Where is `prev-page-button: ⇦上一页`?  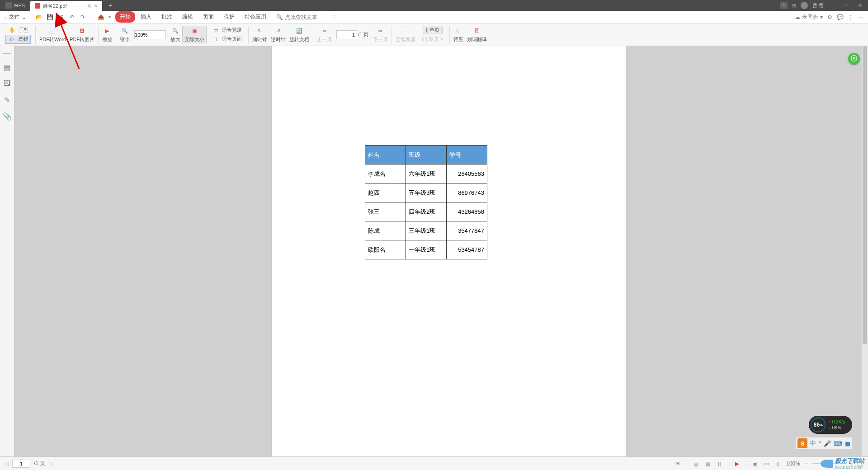
prev-page-button: ⇦上一页 is located at coordinates (325, 34).